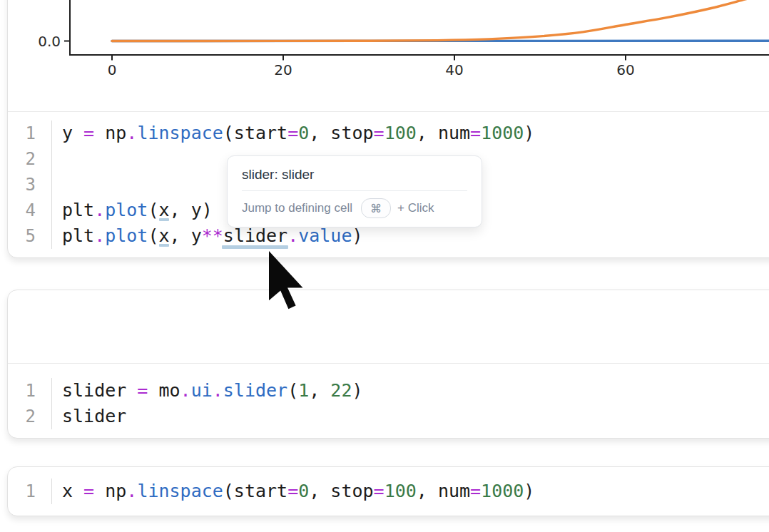  What do you see at coordinates (388, 486) in the screenshot?
I see `code-editor: 1x = np.linspace(start=0, stop=100, num=…` at bounding box center [388, 486].